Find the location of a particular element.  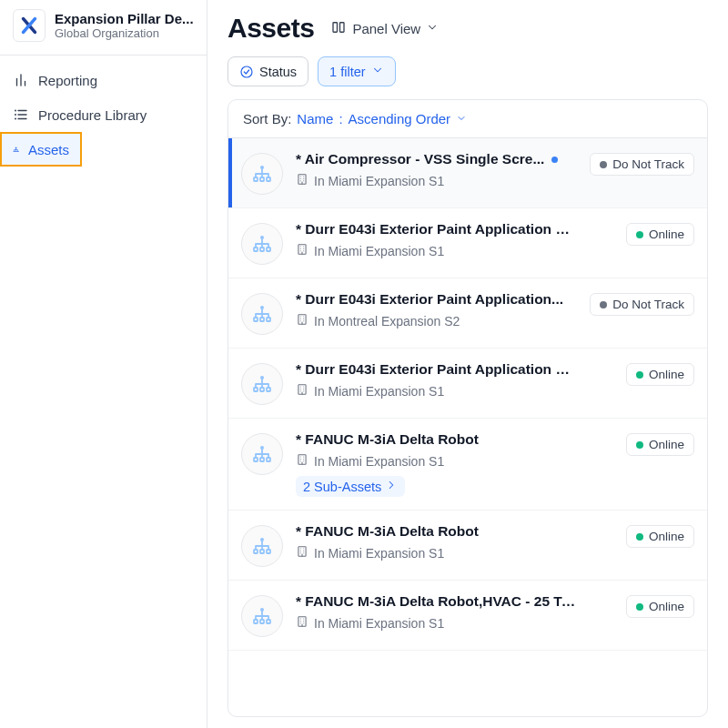

asset-body: * Durr E043i Exterior Paint Application.… is located at coordinates (437, 309).